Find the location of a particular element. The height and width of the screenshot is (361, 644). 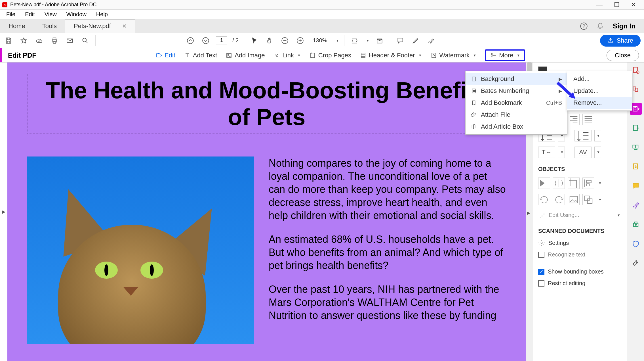

menu-item-bates: 012 Bates Numbering ▶ is located at coordinates (516, 91).